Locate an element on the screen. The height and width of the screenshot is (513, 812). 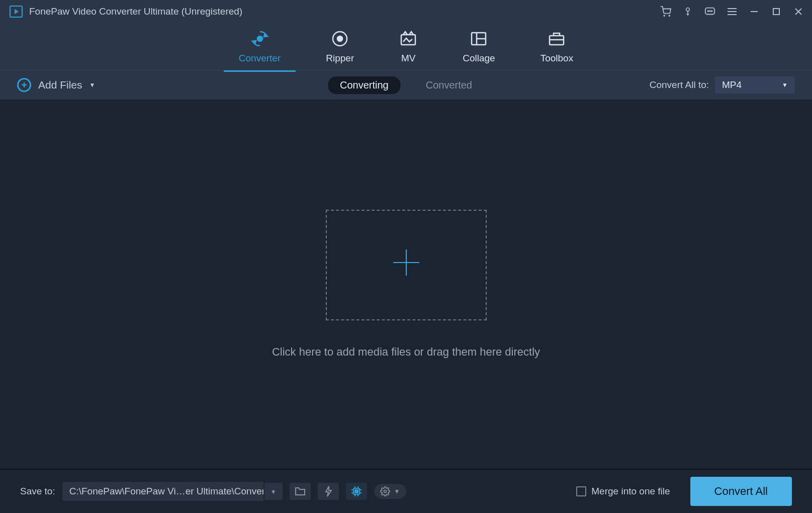
convert-all-button: Convert All is located at coordinates (741, 491).